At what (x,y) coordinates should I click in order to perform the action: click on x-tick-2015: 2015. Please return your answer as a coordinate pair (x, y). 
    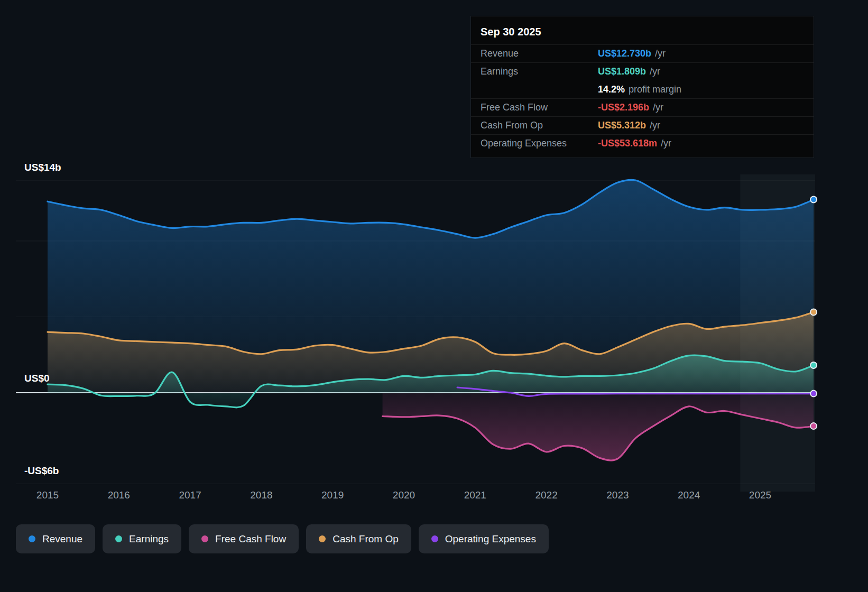
    Looking at the image, I should click on (48, 495).